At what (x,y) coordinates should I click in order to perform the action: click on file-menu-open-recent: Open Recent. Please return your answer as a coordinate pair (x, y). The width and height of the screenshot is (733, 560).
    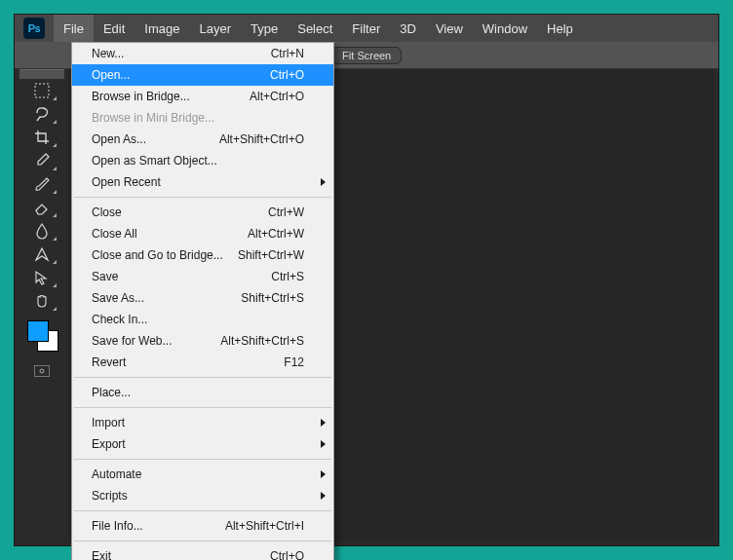
    Looking at the image, I should click on (203, 182).